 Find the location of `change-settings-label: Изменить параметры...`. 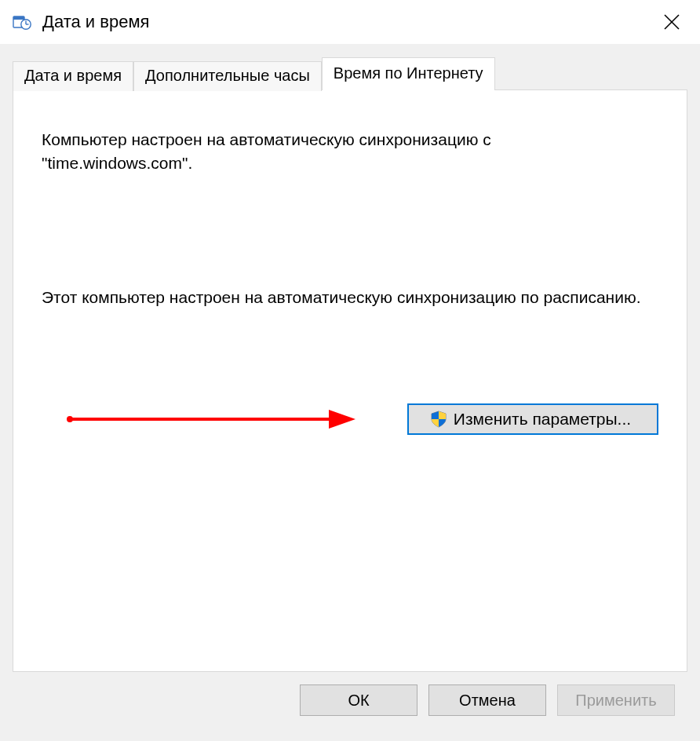

change-settings-label: Изменить параметры... is located at coordinates (542, 419).